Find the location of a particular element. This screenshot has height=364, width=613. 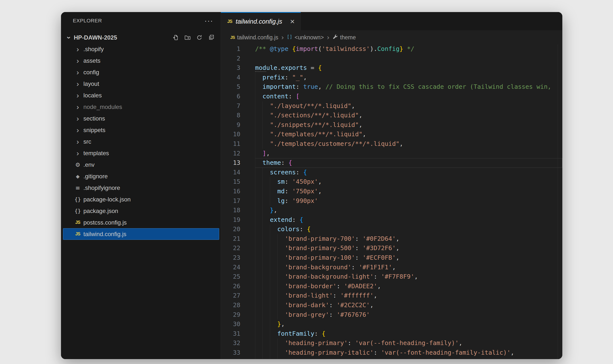

code-line: lg: '990px' is located at coordinates (409, 201).